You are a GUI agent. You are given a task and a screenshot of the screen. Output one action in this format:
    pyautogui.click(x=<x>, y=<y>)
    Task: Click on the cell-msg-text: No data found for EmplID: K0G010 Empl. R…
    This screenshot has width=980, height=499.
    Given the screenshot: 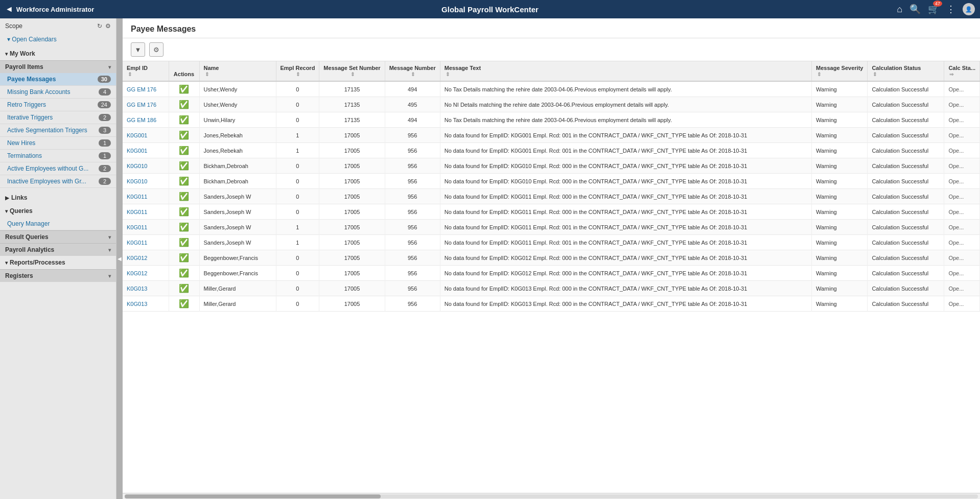 What is the action you would take?
    pyautogui.click(x=625, y=166)
    